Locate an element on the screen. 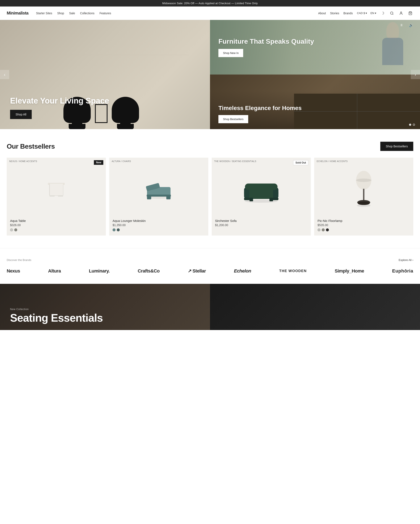 The width and height of the screenshot is (420, 524). shop-bestsellers-button: Shop Bestsellers is located at coordinates (397, 146).